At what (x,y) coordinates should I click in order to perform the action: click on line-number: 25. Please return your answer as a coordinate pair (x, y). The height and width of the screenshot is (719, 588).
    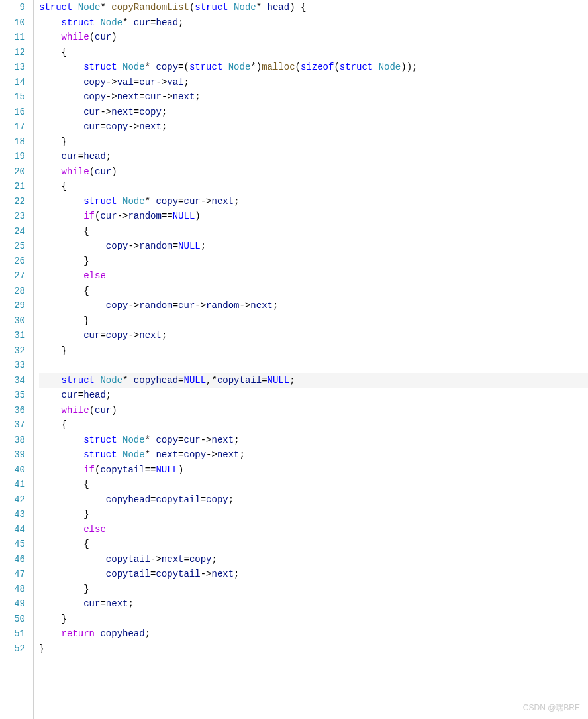
    Looking at the image, I should click on (13, 247).